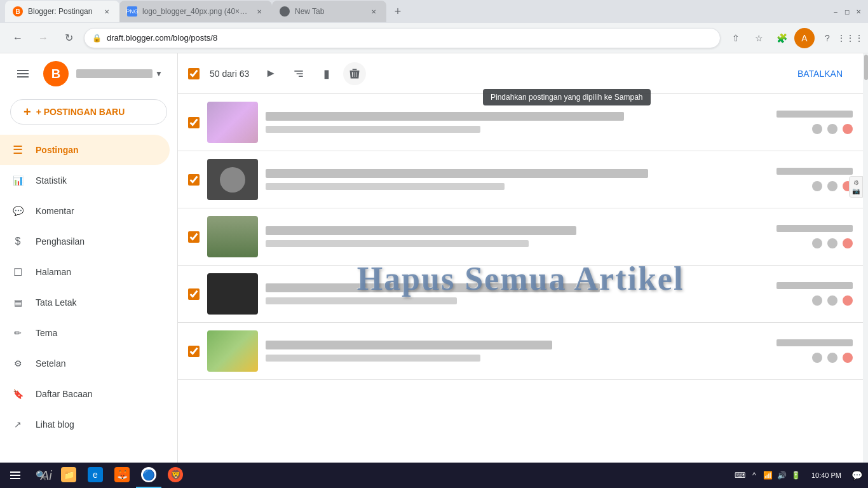 The image size is (868, 488). Describe the element at coordinates (85, 333) in the screenshot. I see `sidebar-item-tema: ✏ Tema` at that location.